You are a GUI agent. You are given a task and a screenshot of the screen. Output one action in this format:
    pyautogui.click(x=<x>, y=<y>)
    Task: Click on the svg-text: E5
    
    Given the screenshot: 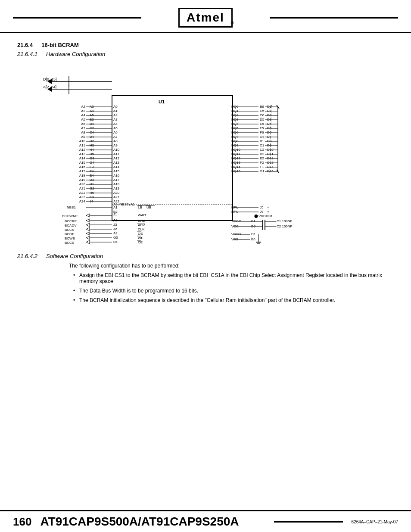 What is the action you would take?
    pyautogui.click(x=262, y=124)
    